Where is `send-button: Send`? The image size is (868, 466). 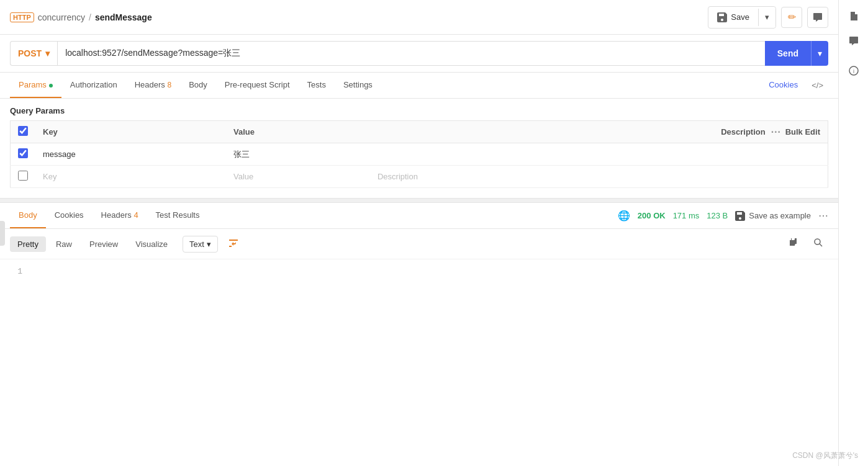 send-button: Send is located at coordinates (788, 53).